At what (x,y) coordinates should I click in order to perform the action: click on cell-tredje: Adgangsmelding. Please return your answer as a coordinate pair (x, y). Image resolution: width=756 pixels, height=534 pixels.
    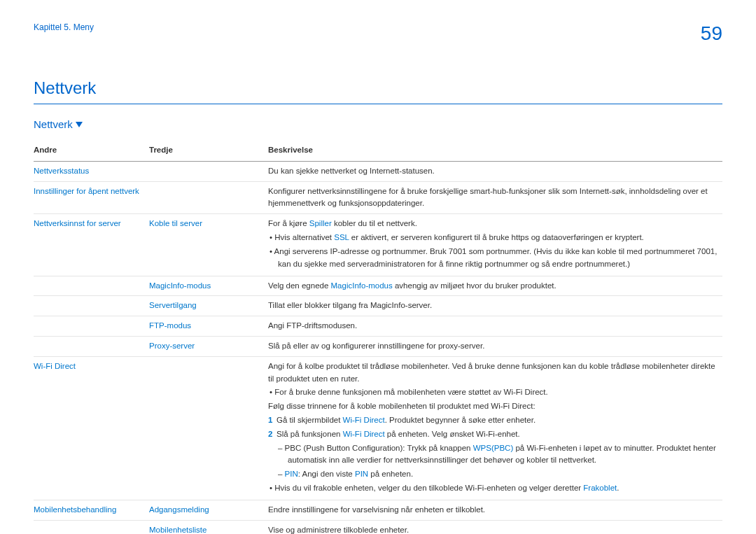
    Looking at the image, I should click on (209, 510).